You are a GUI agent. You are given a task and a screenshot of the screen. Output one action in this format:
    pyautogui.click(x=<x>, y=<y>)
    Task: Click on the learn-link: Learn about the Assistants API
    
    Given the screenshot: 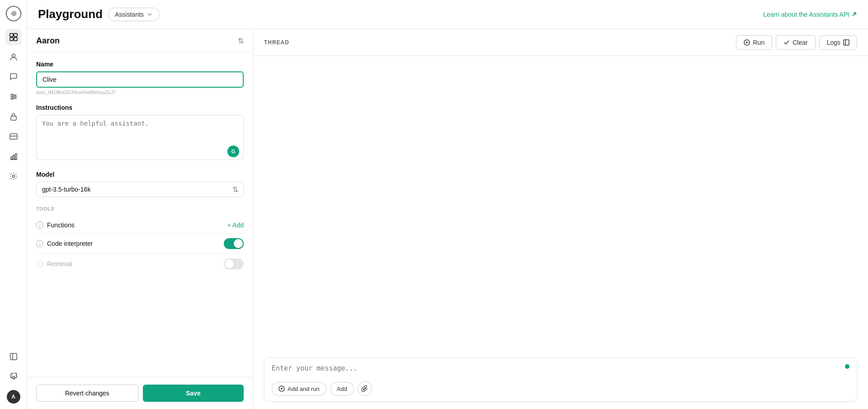 What is the action you would take?
    pyautogui.click(x=810, y=14)
    